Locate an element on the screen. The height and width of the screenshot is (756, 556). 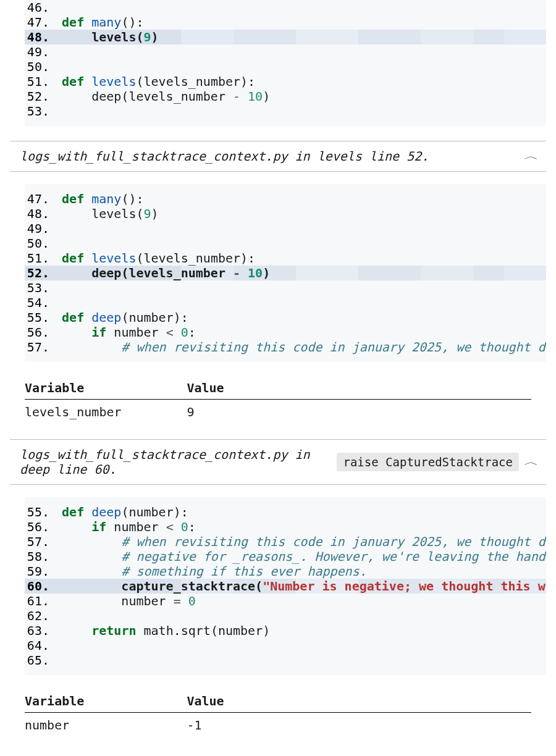
line-code: capture_stacktrace("Number is negative; … is located at coordinates (300, 586).